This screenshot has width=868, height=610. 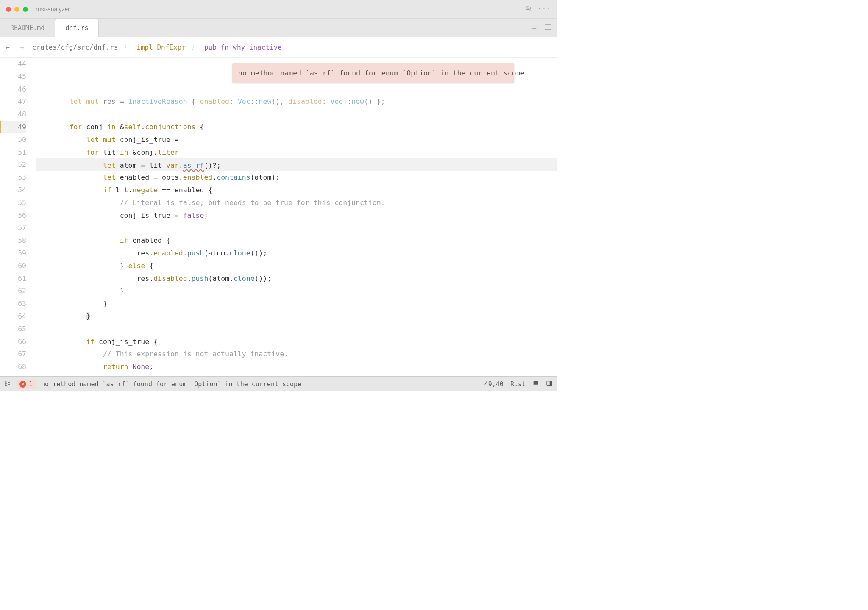 I want to click on titlebar: rust-analyzer ···, so click(x=278, y=9).